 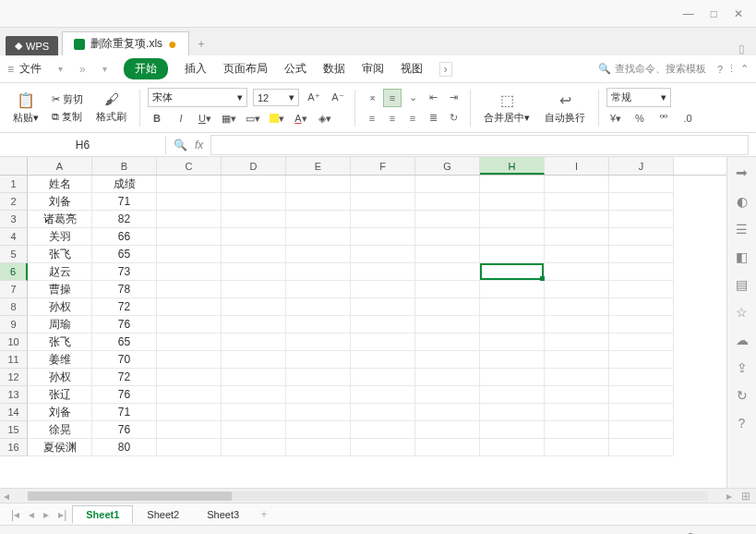 What do you see at coordinates (157, 118) in the screenshot?
I see `bold-button: B` at bounding box center [157, 118].